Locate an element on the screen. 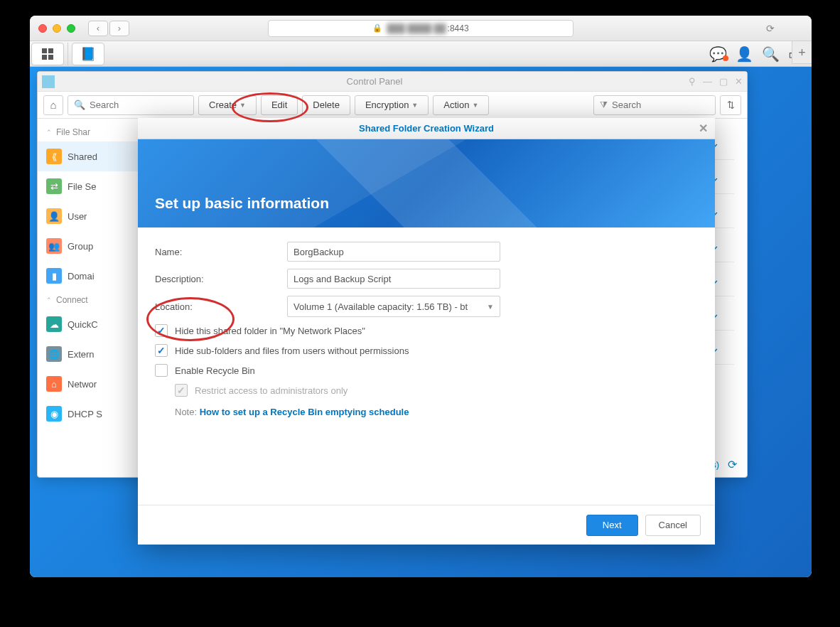 The height and width of the screenshot is (627, 840). note-row: Note: How to set up a Recycle Bin emptyi… is located at coordinates (436, 412).